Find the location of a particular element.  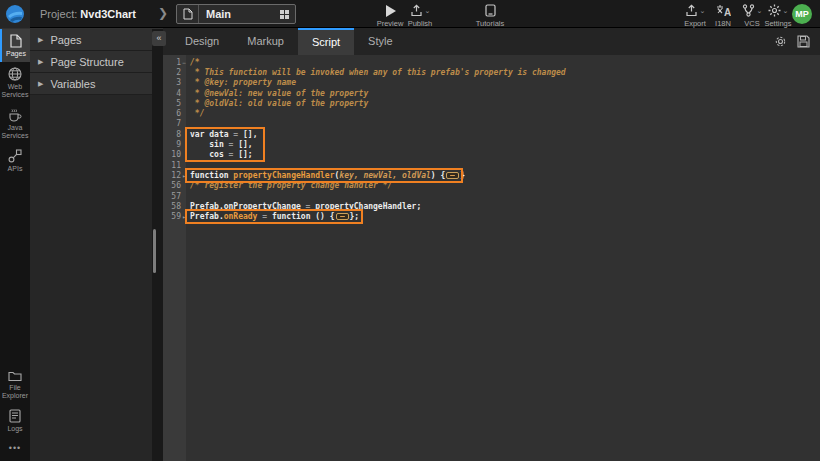

rail-item-pages: Pages is located at coordinates (15, 46).